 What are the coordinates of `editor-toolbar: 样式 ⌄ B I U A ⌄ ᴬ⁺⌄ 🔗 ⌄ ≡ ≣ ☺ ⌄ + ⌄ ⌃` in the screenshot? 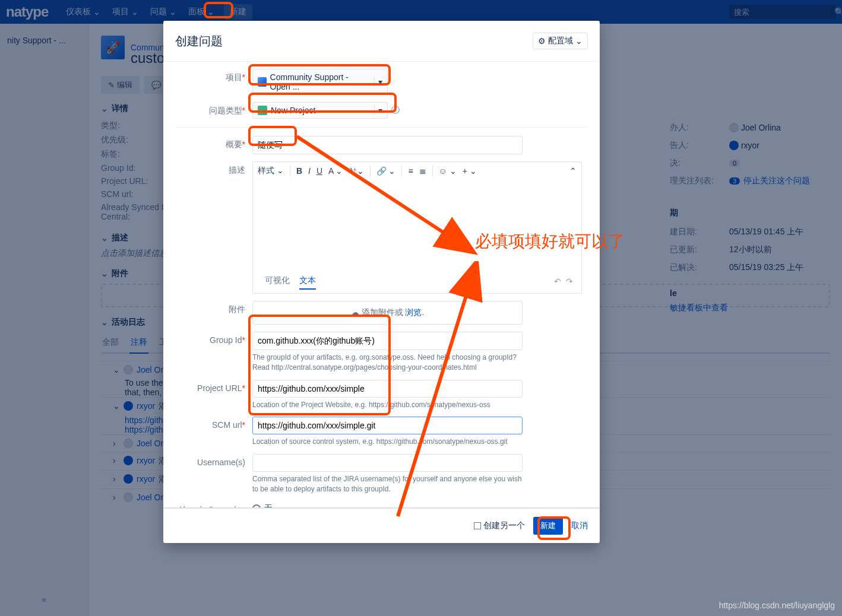 It's located at (417, 171).